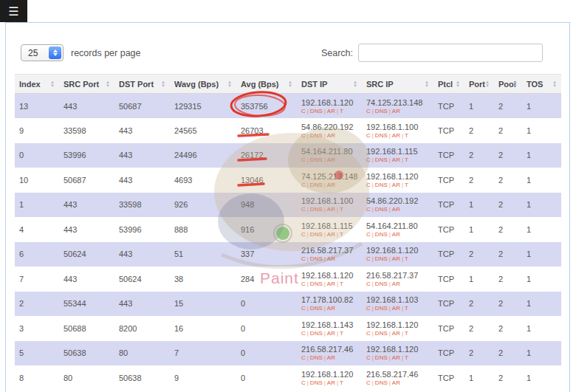 This screenshot has height=392, width=576. Describe the element at coordinates (288, 106) in the screenshot. I see `table-row: 1344350687129315353756192.168.1.120C|DNS…` at that location.